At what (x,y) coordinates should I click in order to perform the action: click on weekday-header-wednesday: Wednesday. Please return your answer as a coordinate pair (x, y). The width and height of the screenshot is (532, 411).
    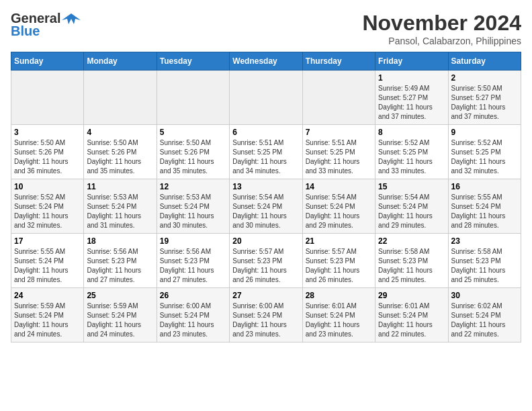
    Looking at the image, I should click on (266, 62).